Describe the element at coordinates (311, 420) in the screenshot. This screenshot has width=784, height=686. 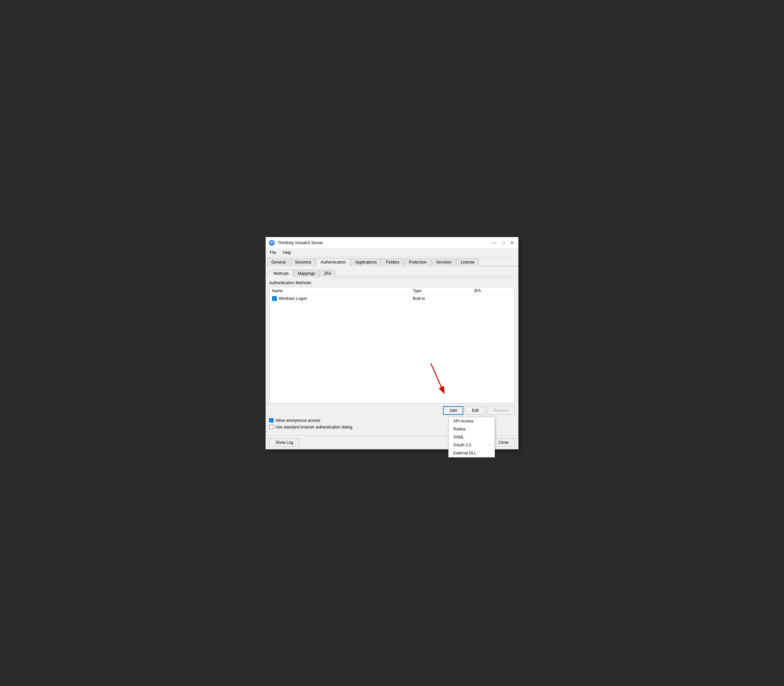
I see `allow-anonymous-row: Allow anonymous access` at that location.